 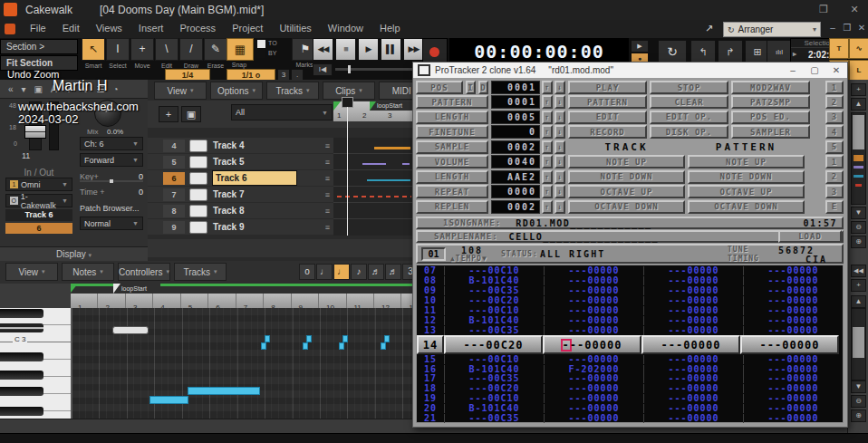 I want to click on pause-button: ▌▌, so click(x=391, y=49).